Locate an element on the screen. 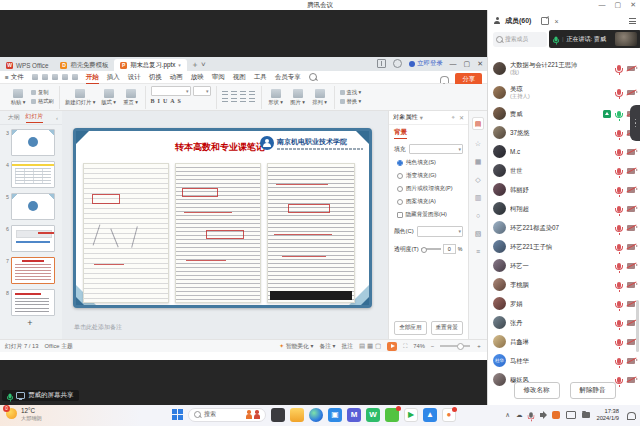 This screenshot has width=640, height=426. member-row: 韩丽妤 is located at coordinates (564, 190).